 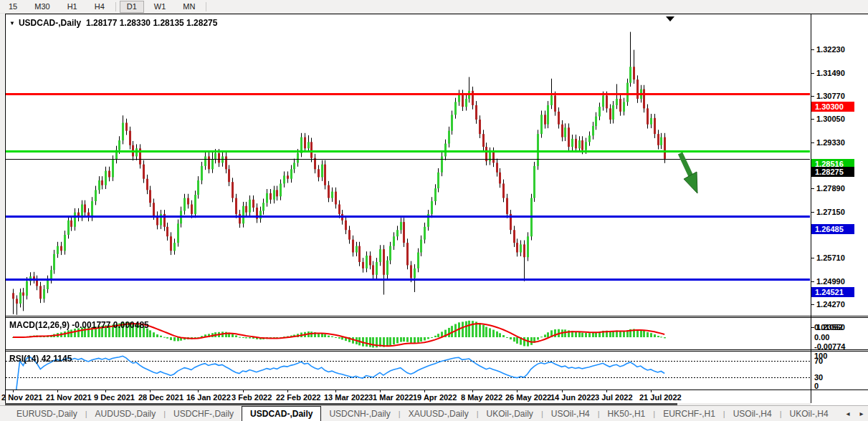 What do you see at coordinates (437, 389) in the screenshot?
I see `rsi-panel-bottom-border` at bounding box center [437, 389].